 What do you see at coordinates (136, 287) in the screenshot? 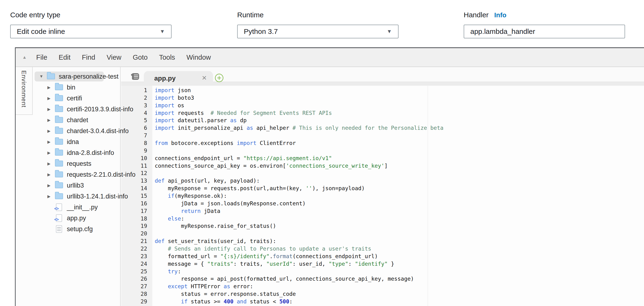
I see `line-number: 27` at bounding box center [136, 287].